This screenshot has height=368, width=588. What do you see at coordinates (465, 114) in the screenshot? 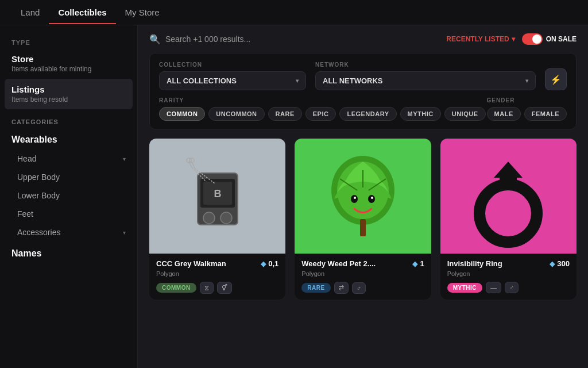
I see `rarity-chip-unique: UNIQUE` at bounding box center [465, 114].